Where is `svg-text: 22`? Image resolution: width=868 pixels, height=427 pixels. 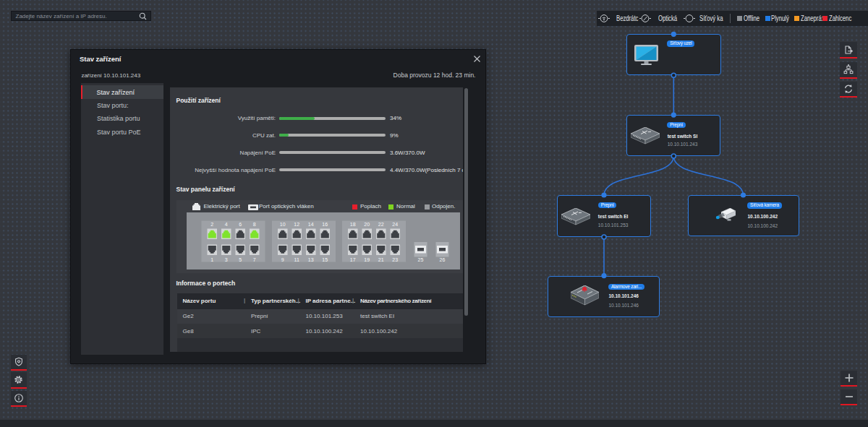
svg-text: 22 is located at coordinates (381, 224).